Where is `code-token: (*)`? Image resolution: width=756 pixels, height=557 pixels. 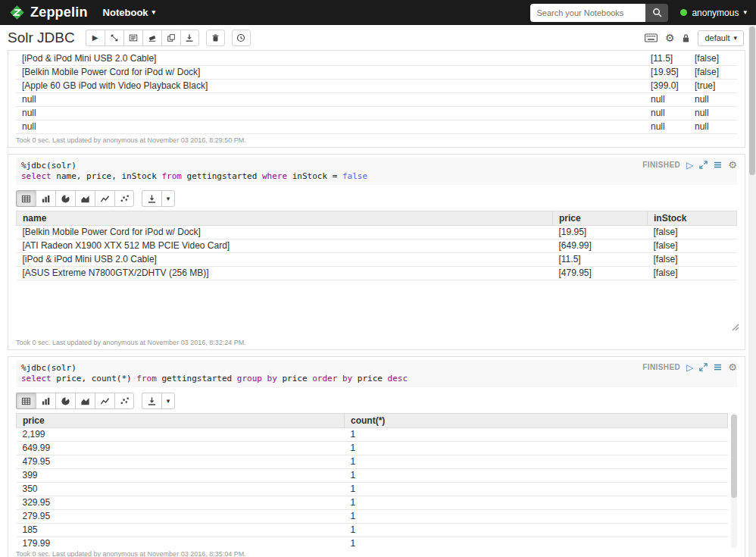
code-token: (*) is located at coordinates (127, 379).